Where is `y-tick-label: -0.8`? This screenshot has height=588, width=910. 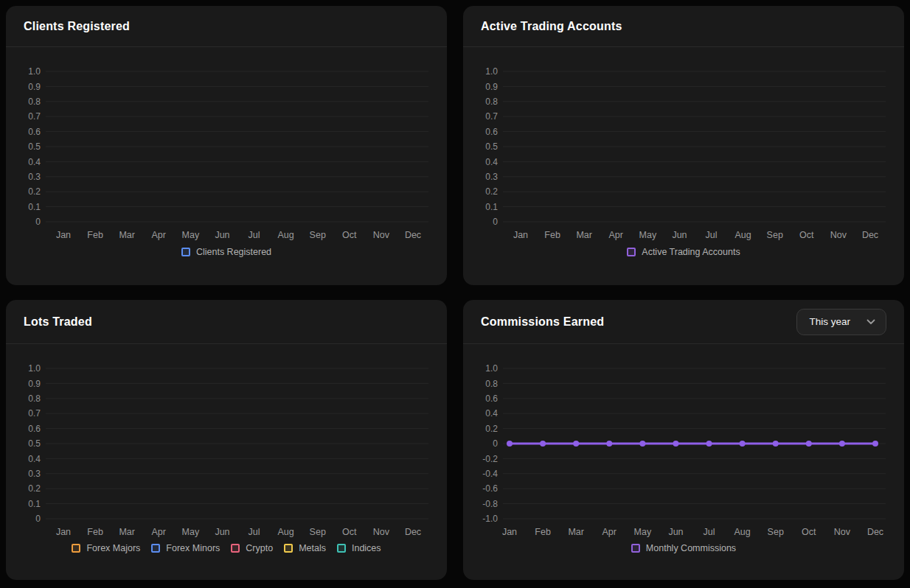
y-tick-label: -0.8 is located at coordinates (490, 504).